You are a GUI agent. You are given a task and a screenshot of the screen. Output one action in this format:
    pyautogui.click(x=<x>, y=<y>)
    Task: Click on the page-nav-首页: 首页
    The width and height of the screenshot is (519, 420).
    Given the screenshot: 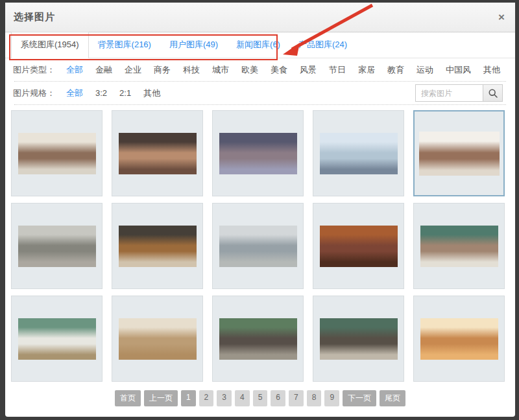 What is the action you would take?
    pyautogui.click(x=128, y=398)
    